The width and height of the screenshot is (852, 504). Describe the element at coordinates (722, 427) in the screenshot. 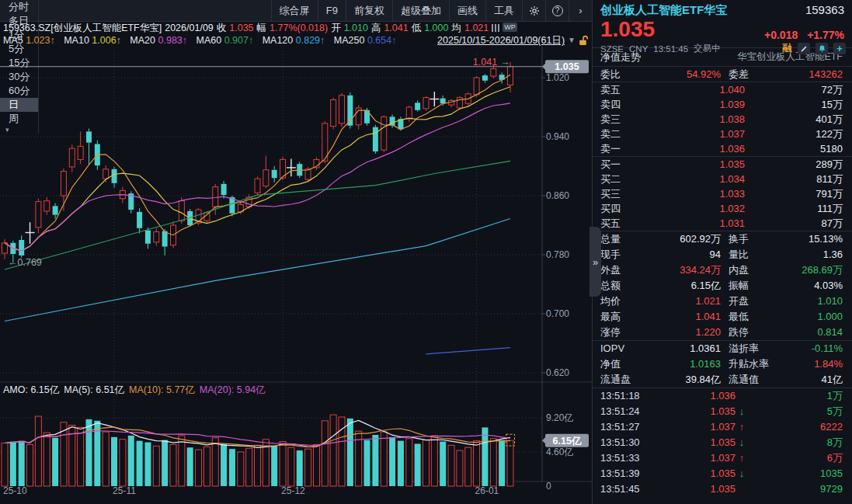

I see `tick-row: 13:51:271.037↑6222` at that location.